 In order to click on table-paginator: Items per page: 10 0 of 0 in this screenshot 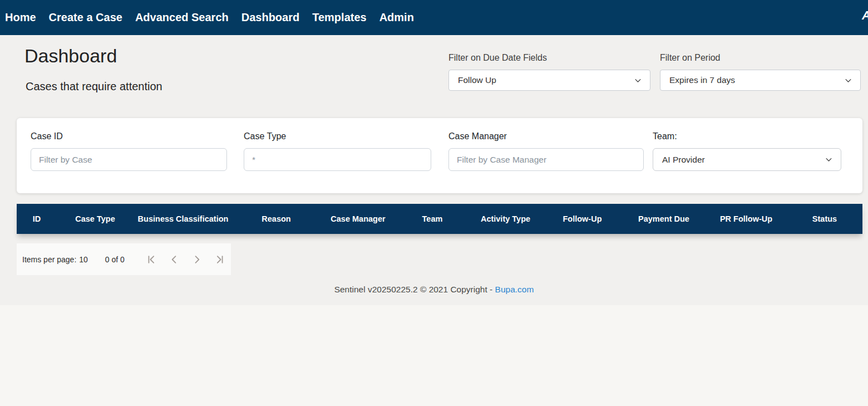, I will do `click(124, 260)`.